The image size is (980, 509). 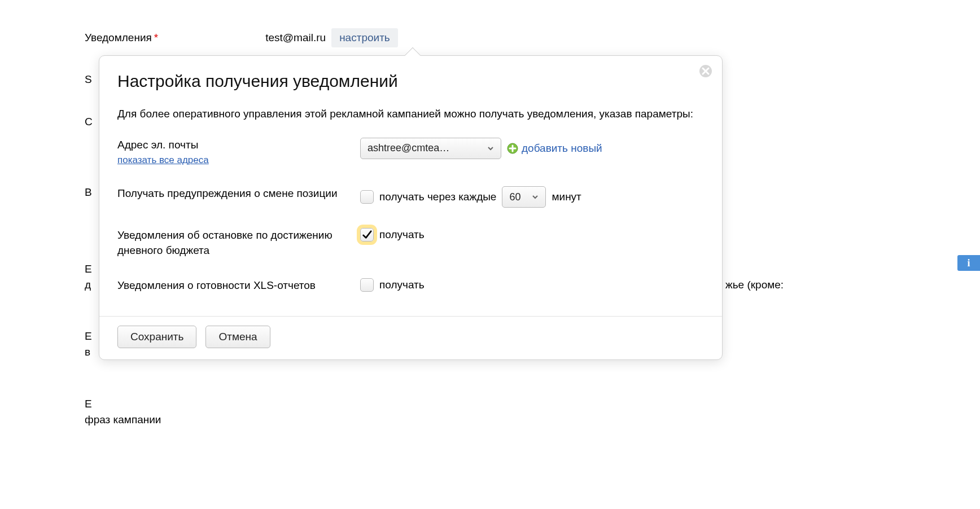 I want to click on bg-row-e1b: д, so click(x=88, y=285).